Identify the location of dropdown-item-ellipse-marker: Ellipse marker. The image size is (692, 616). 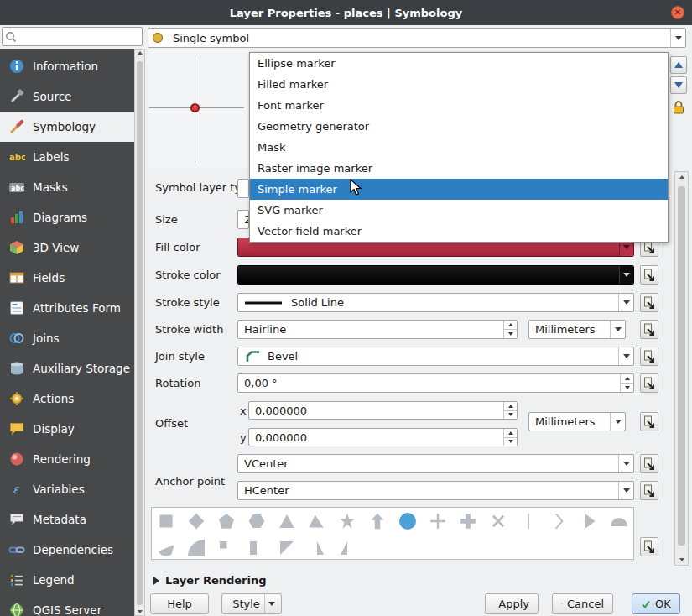
(459, 64).